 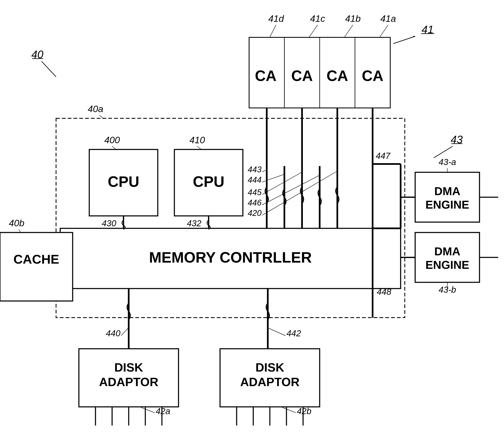 What do you see at coordinates (373, 76) in the screenshot?
I see `ca1-label: CA` at bounding box center [373, 76].